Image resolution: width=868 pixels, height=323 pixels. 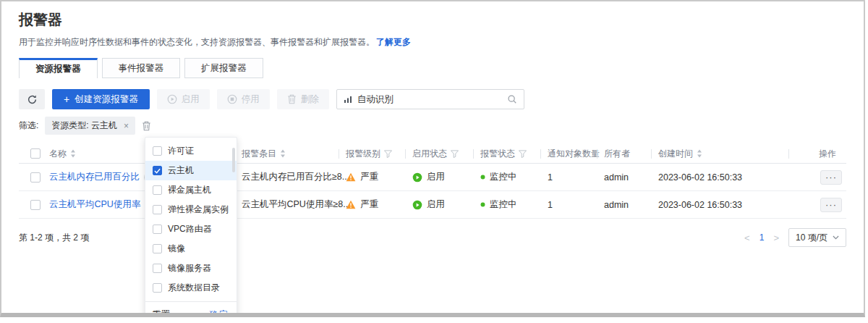 I want to click on confirm-button: 确定, so click(x=219, y=311).